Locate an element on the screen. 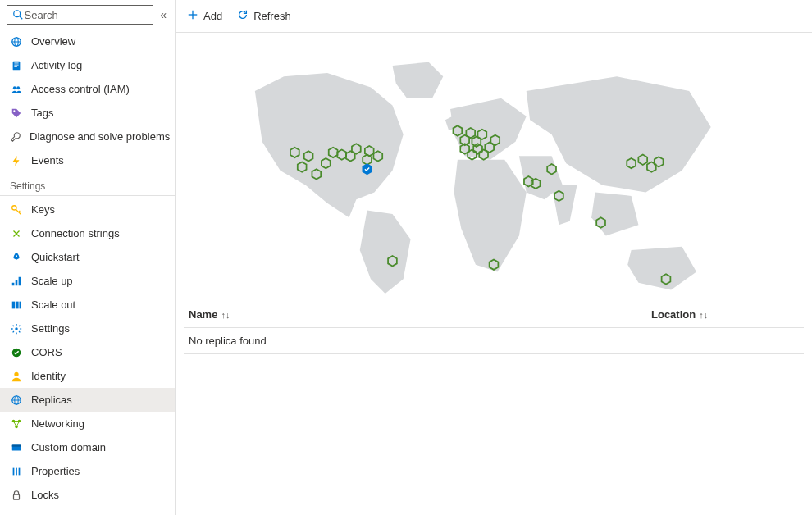 The height and width of the screenshot is (515, 812). add-label: Add is located at coordinates (213, 16).